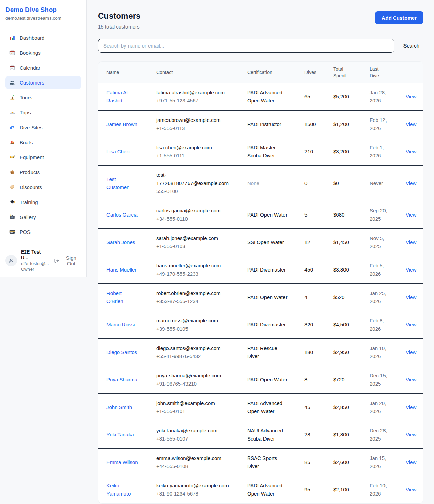 This screenshot has width=434, height=504. What do you see at coordinates (196, 242) in the screenshot?
I see `cell-contact: sarah.jones@example.com +1-555-0103` at bounding box center [196, 242].